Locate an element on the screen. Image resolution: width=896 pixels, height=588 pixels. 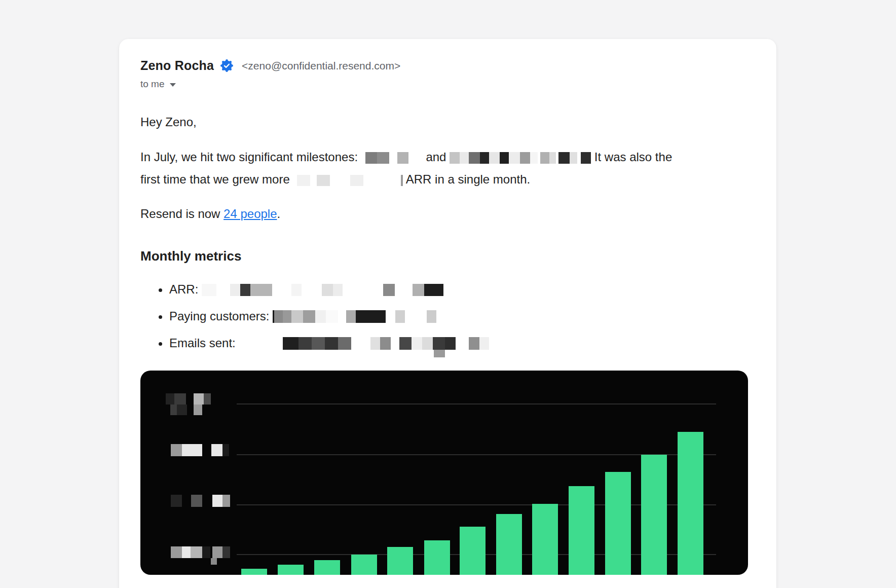
team-size-paragraph: Resend is now 24 people. is located at coordinates (448, 214).